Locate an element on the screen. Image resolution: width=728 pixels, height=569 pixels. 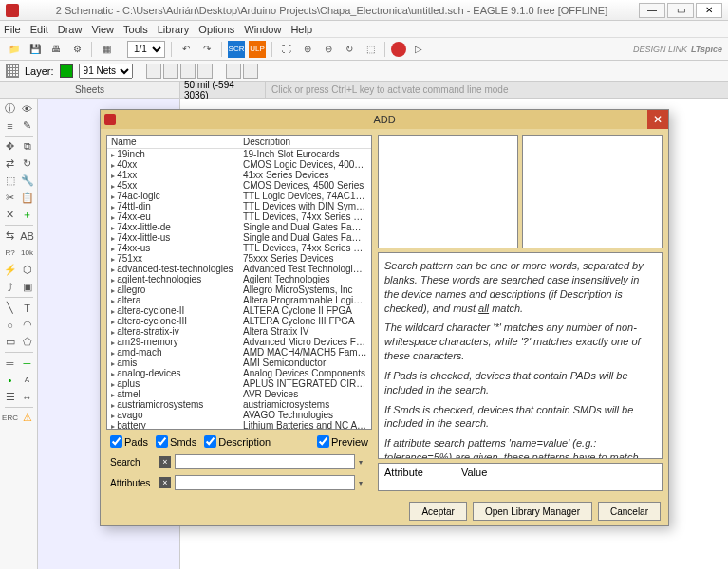
cut-icon: ✂ is located at coordinates (10, 197).